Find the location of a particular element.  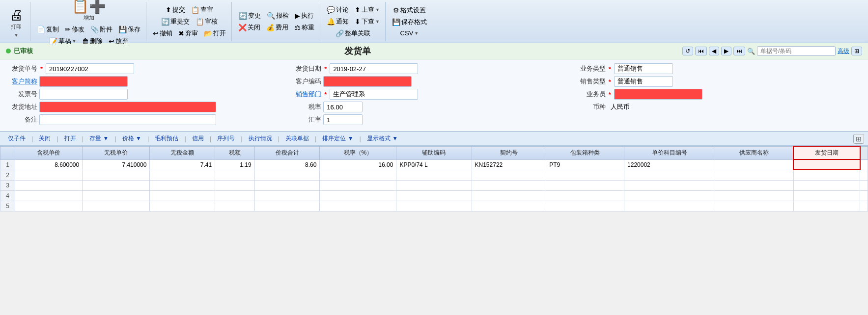

cancel-submit-button: ↩ 撤销 is located at coordinates (163, 33).